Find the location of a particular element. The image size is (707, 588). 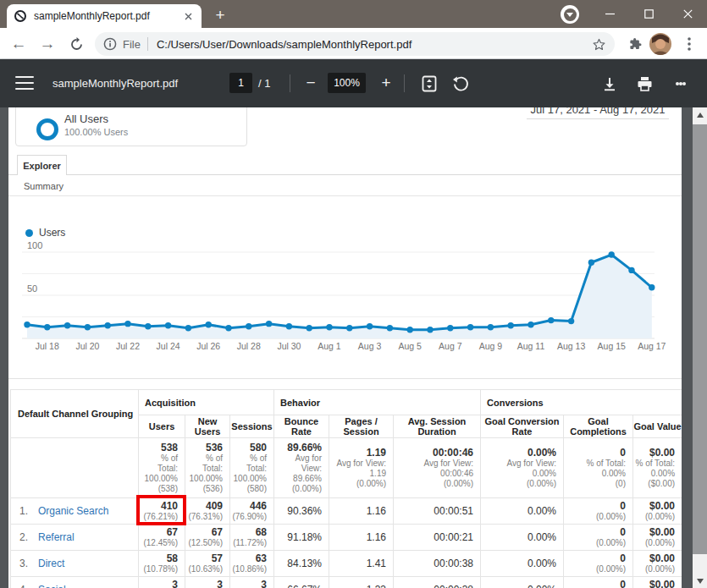

tab-explorer: Explorer is located at coordinates (42, 165).